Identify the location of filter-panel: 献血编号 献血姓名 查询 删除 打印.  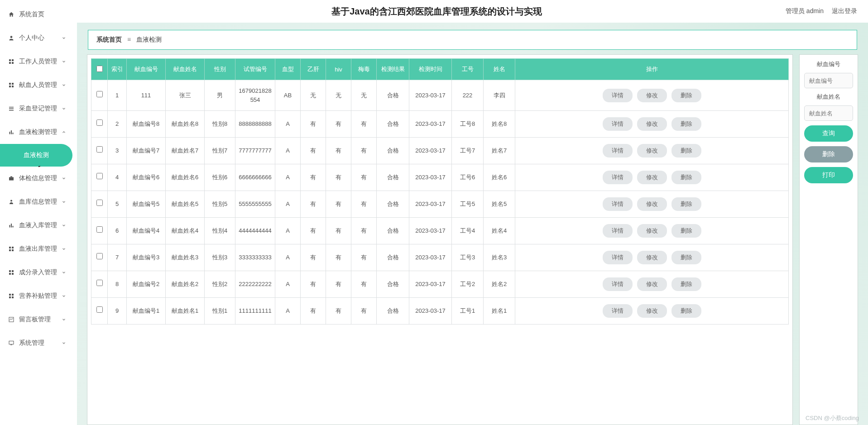
(829, 240).